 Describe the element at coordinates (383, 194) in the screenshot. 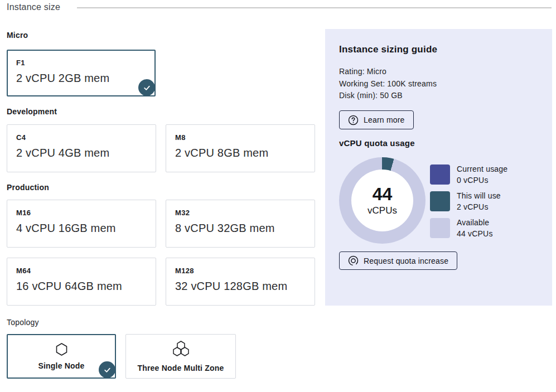

I see `donut-center-value: 44` at that location.